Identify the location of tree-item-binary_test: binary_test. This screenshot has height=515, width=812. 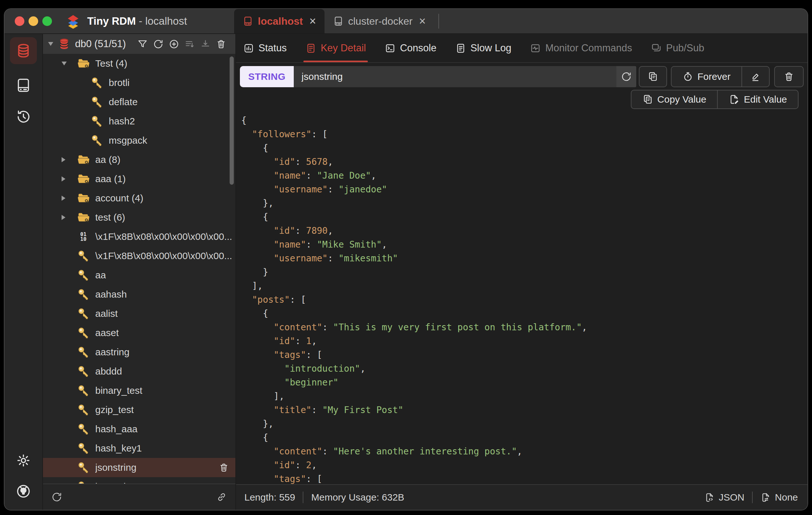
(139, 391).